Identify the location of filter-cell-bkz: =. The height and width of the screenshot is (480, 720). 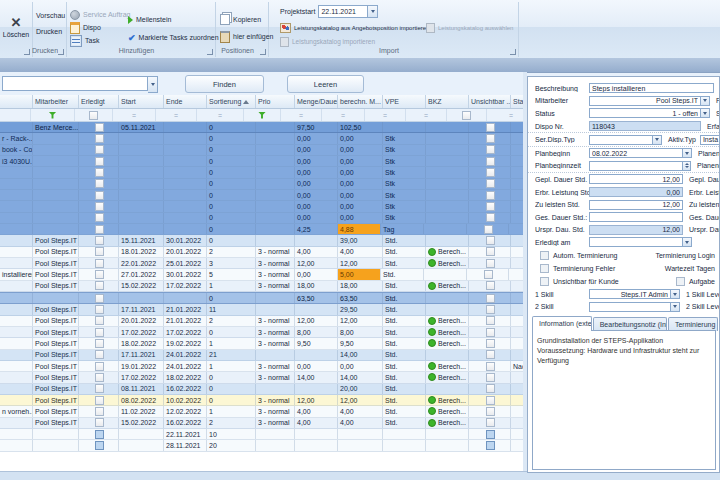
(426, 115).